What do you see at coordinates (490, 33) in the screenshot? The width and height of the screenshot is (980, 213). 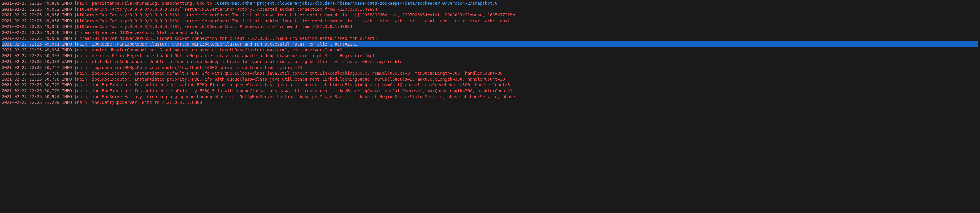 I see `log-line: 2021-02-27 12:25:49,958 INFO [Thread-0] …` at bounding box center [490, 33].